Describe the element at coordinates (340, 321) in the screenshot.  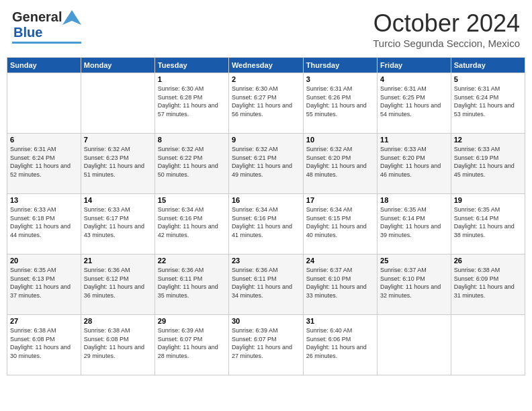
I see `day-number: 31` at that location.